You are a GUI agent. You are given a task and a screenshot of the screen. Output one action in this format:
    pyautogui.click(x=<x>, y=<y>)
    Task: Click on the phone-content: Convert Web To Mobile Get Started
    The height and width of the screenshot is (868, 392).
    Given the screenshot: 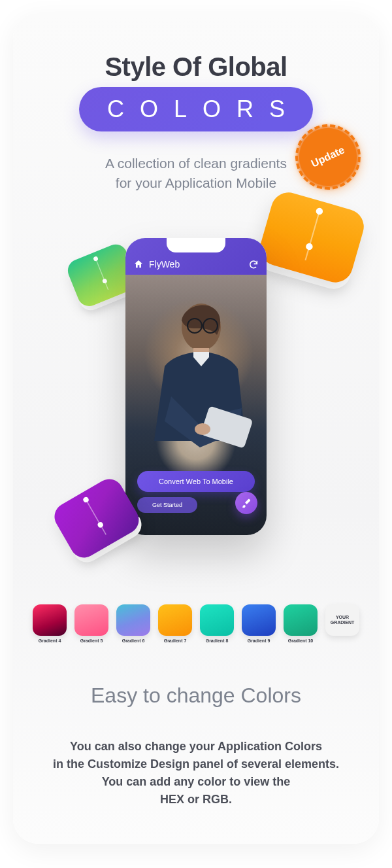 What is the action you would take?
    pyautogui.click(x=196, y=405)
    